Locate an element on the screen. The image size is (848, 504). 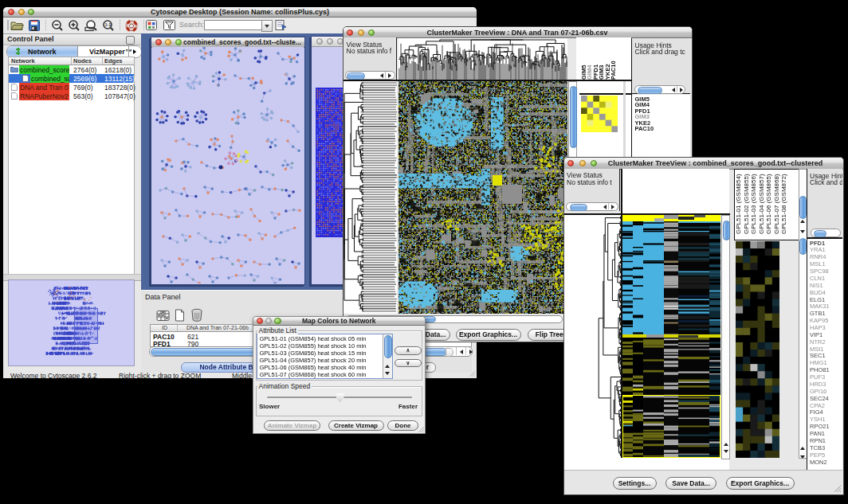
svg-text: 1:1 is located at coordinates (108, 25).